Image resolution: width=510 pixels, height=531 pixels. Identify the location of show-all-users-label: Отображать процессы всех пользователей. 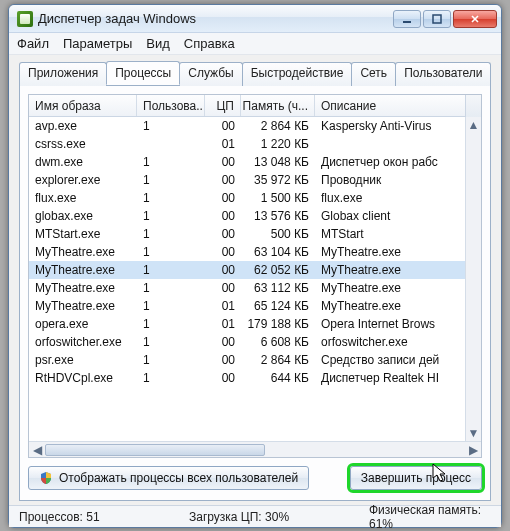
(178, 478).